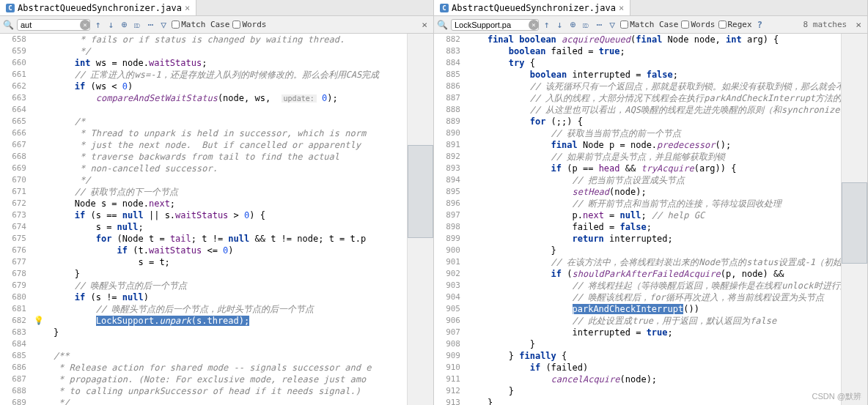  Describe the element at coordinates (654, 368) in the screenshot. I see `code-line: if (failed)` at that location.